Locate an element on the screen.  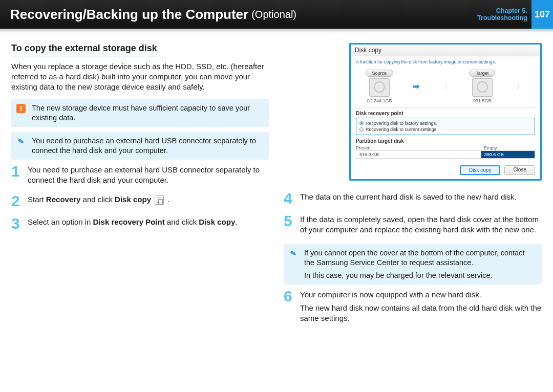
source-disk: Source C:\ 244.1GB is located at coordinates (380, 86).